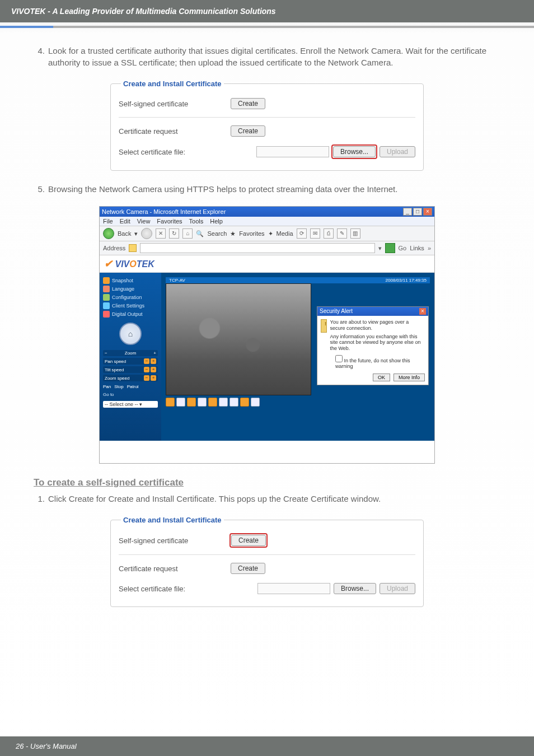 The width and height of the screenshot is (534, 756). What do you see at coordinates (397, 589) in the screenshot?
I see `upload-button-2: Upload` at bounding box center [397, 589].